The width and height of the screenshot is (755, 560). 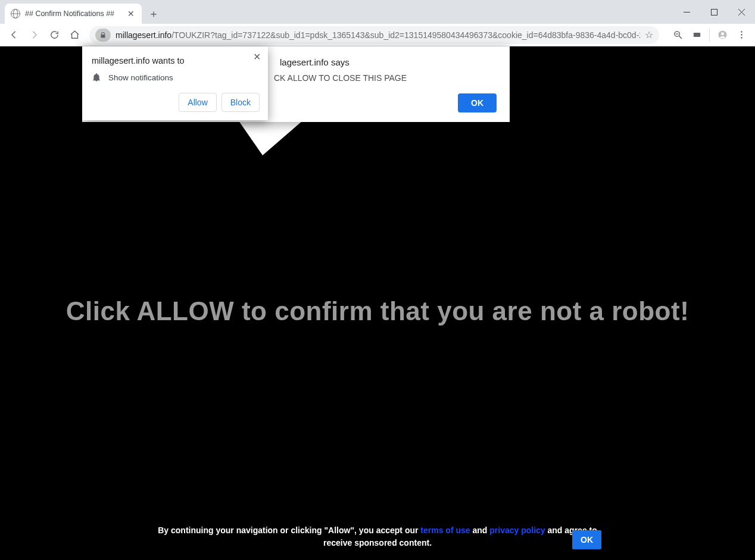 I want to click on new-tab-button: ＋, so click(x=154, y=14).